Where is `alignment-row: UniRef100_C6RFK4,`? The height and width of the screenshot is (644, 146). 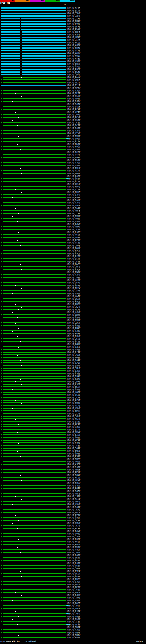 alignment-row: UniRef100_C6RFK4, is located at coordinates (73, 431).